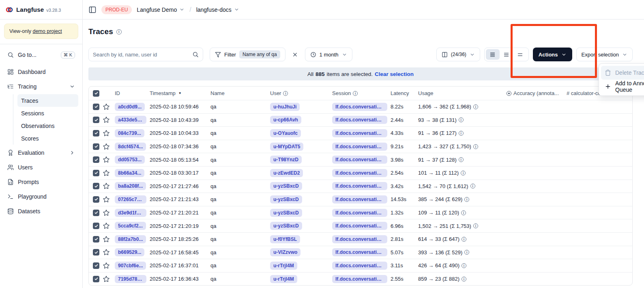 The height and width of the screenshot is (288, 644). What do you see at coordinates (552, 54) in the screenshot?
I see `actions-button: Actions` at bounding box center [552, 54].